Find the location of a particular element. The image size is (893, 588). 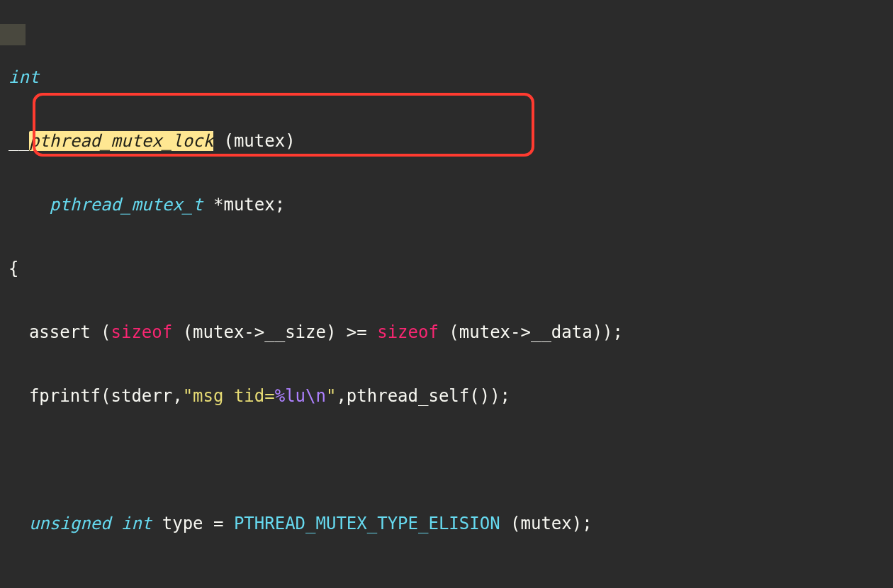

keyword-unsigned: unsigned is located at coordinates (70, 524).